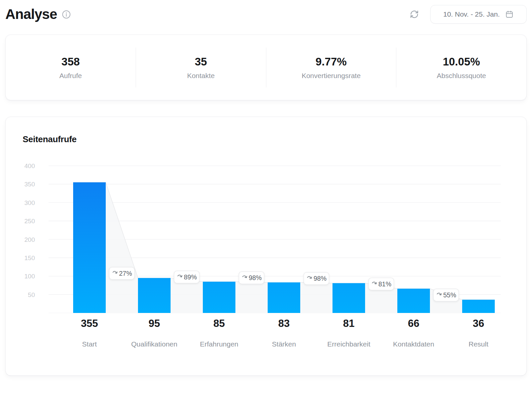 The height and width of the screenshot is (395, 532). Describe the element at coordinates (284, 324) in the screenshot. I see `bar-value-label: 83` at that location.